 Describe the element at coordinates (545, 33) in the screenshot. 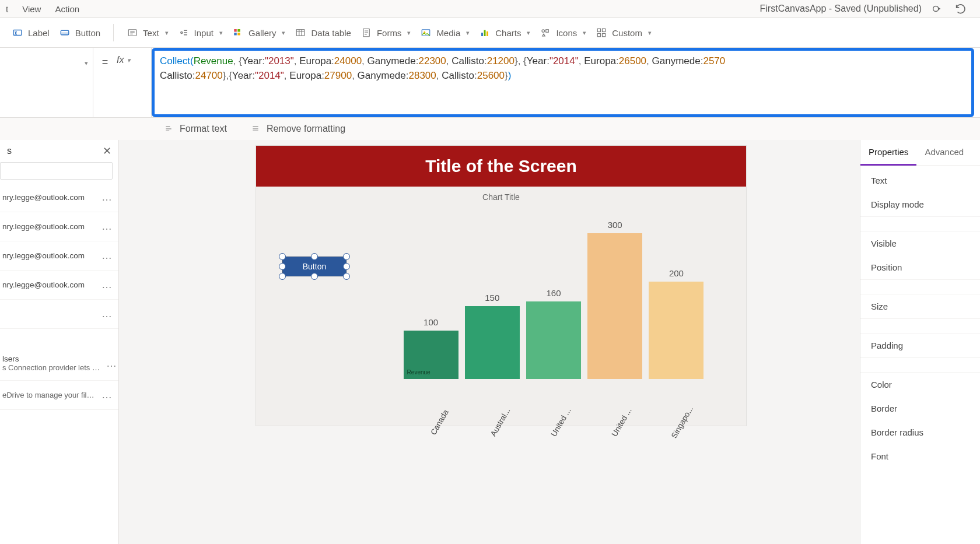

I see `icons-icon` at that location.